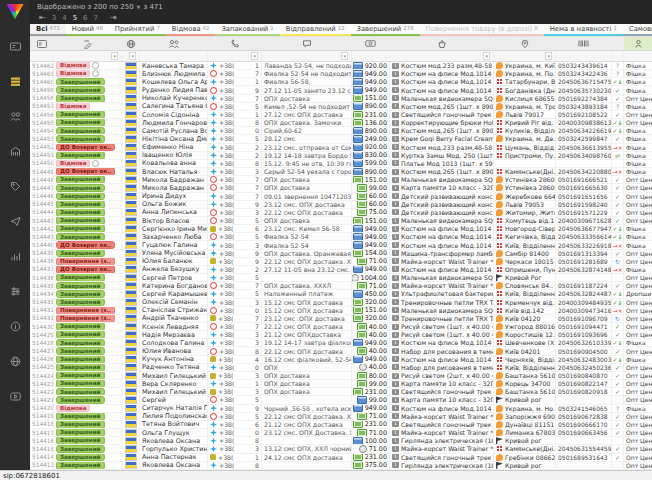 The width and height of the screenshot is (652, 480). What do you see at coordinates (525, 286) in the screenshot?
I see `address-cell: Словянськ 84..` at bounding box center [525, 286].